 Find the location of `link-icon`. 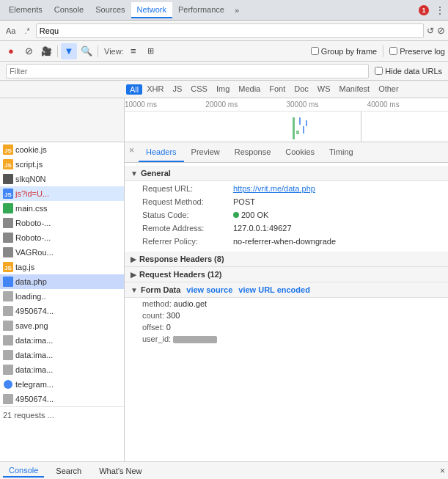

link-icon is located at coordinates (8, 384).